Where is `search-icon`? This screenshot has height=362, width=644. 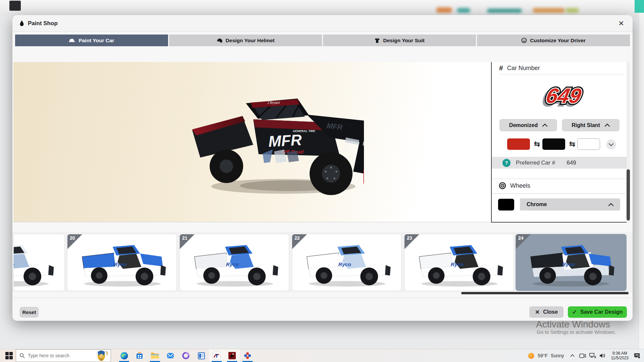 search-icon is located at coordinates (22, 356).